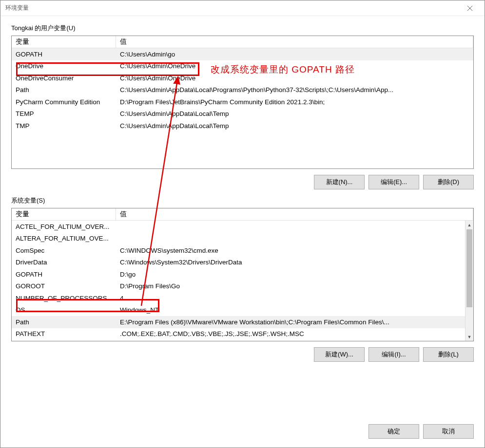  I want to click on table-row: PyCharm Community EditionD:\Program File…, so click(243, 102).